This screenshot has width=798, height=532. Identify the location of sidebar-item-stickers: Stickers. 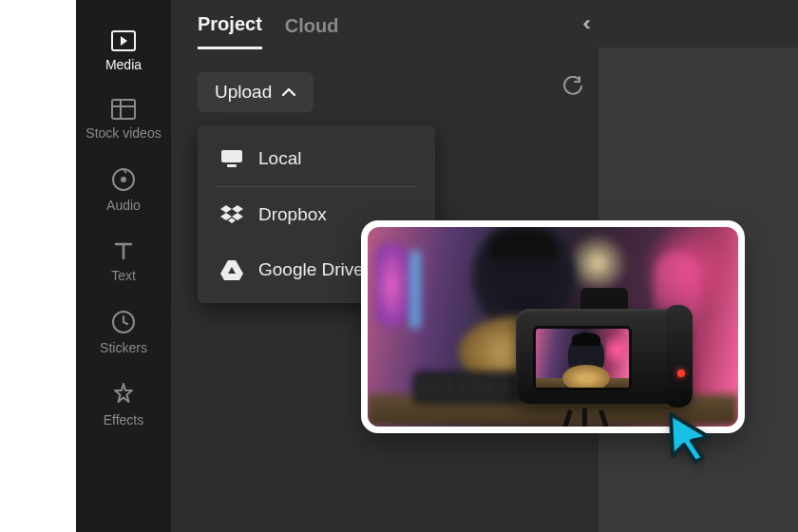
(124, 332).